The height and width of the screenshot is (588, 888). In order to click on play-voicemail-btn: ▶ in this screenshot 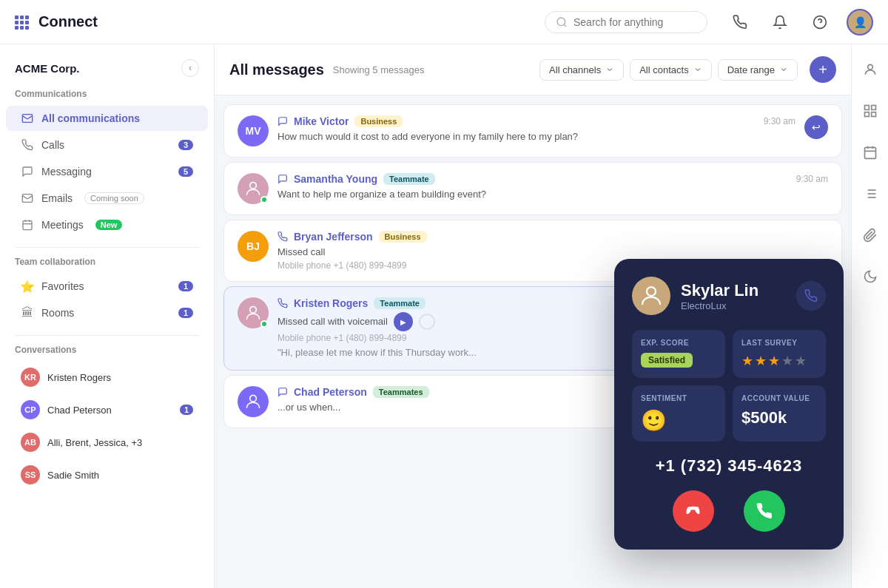, I will do `click(403, 322)`.